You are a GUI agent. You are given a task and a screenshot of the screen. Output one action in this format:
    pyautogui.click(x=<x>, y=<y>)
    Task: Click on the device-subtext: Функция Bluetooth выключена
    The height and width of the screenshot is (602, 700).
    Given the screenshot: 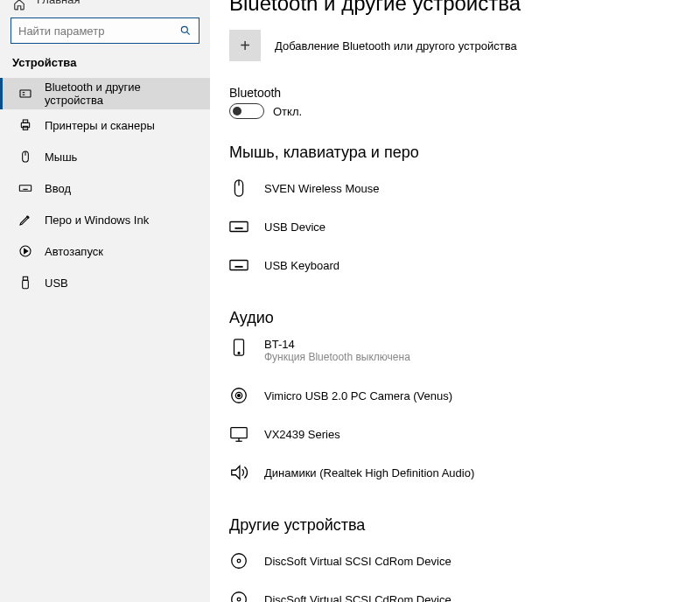 What is the action you would take?
    pyautogui.click(x=338, y=357)
    